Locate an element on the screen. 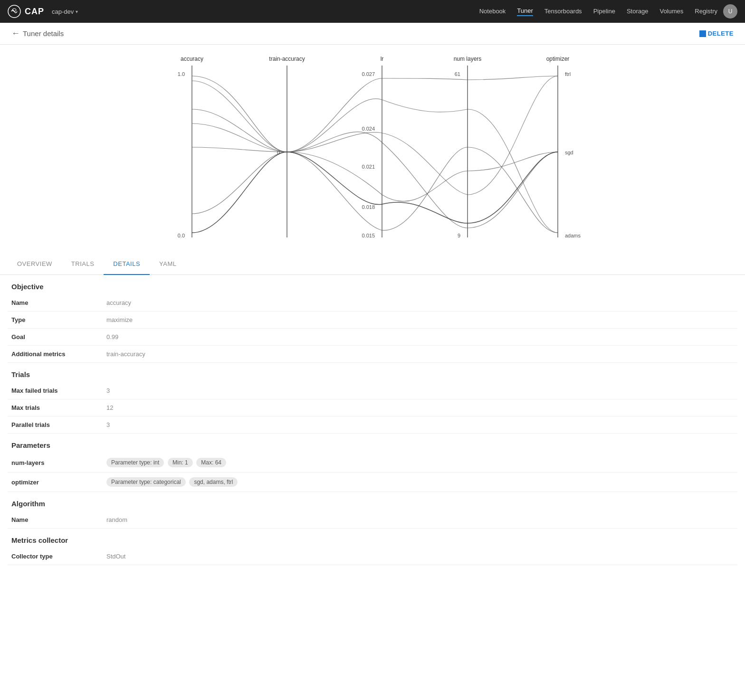 The width and height of the screenshot is (745, 700). table-row: Parallel trials 3 is located at coordinates (372, 425).